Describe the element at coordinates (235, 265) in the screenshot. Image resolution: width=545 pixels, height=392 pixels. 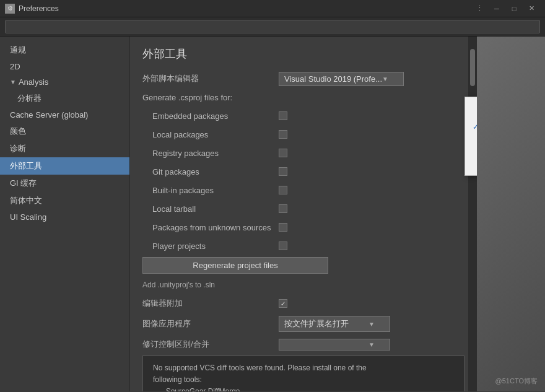
I see `regenerate-button: Regenerate project files` at that location.